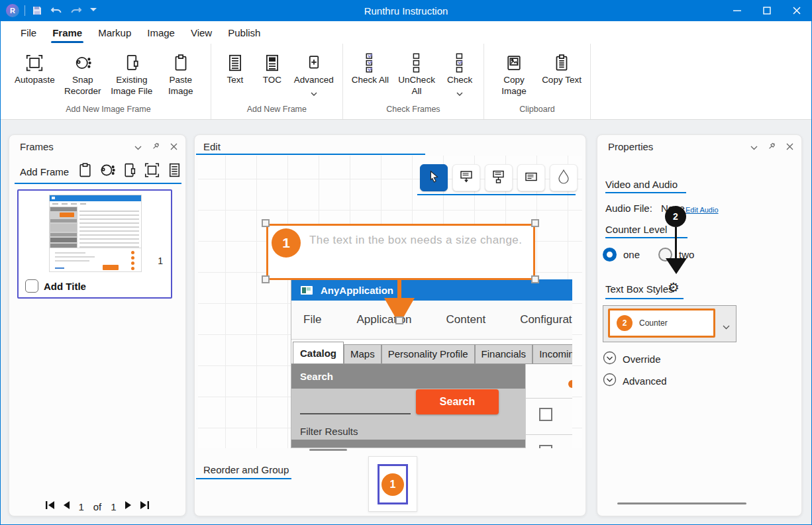  Describe the element at coordinates (676, 216) in the screenshot. I see `step-2-badge: 2` at that location.